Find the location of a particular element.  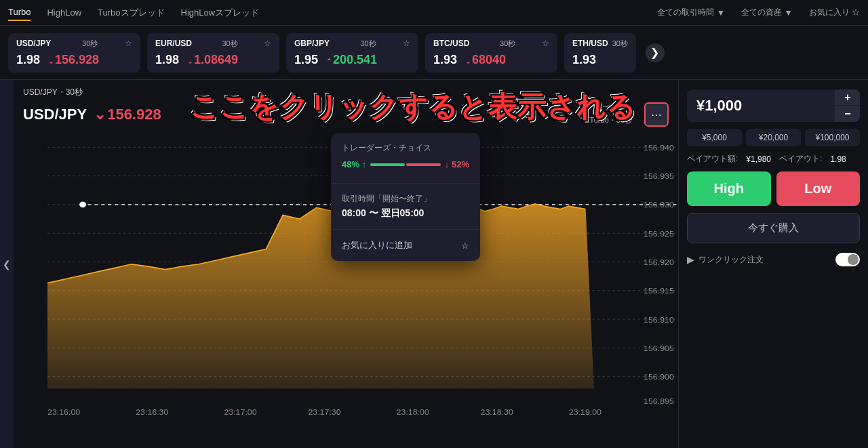

quick-20000-button: ¥20,000 is located at coordinates (773, 138).